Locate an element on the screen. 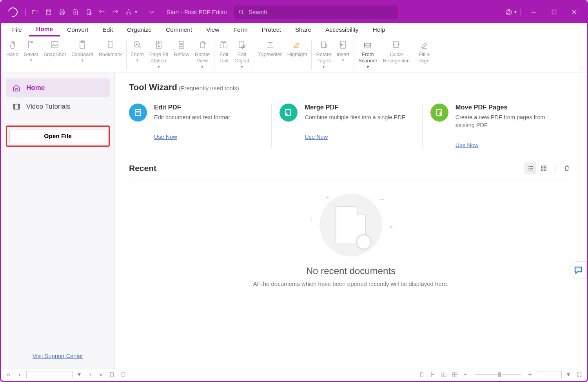 The width and height of the screenshot is (588, 382). tool-edittext: Edit Text is located at coordinates (224, 55).